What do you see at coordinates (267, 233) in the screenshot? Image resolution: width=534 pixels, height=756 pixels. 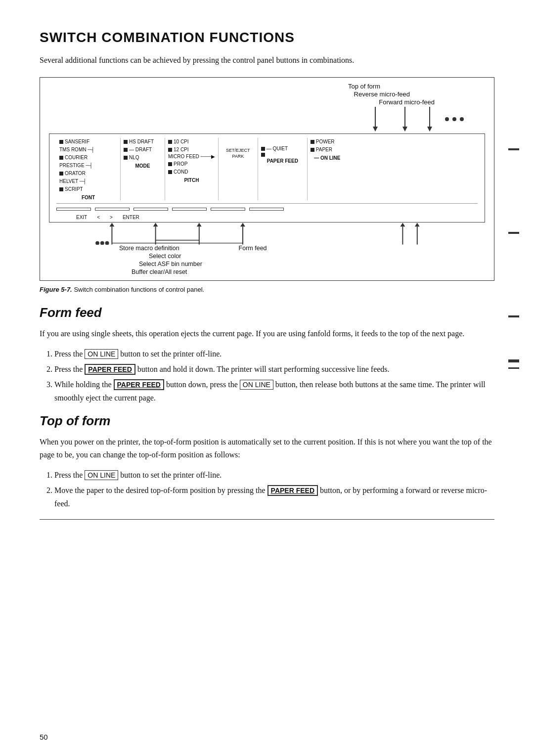 I see `bottom-arrows-svg` at bounding box center [267, 233].